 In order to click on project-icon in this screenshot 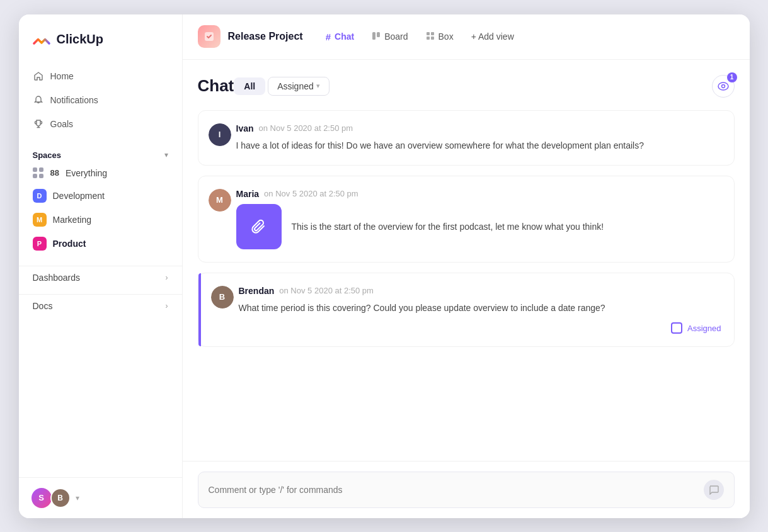, I will do `click(209, 37)`.